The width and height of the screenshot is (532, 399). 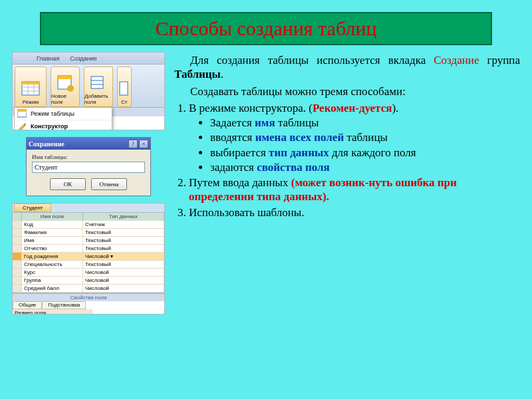 What do you see at coordinates (88, 281) in the screenshot?
I see `table-row: ГруппаЧисловой` at bounding box center [88, 281].